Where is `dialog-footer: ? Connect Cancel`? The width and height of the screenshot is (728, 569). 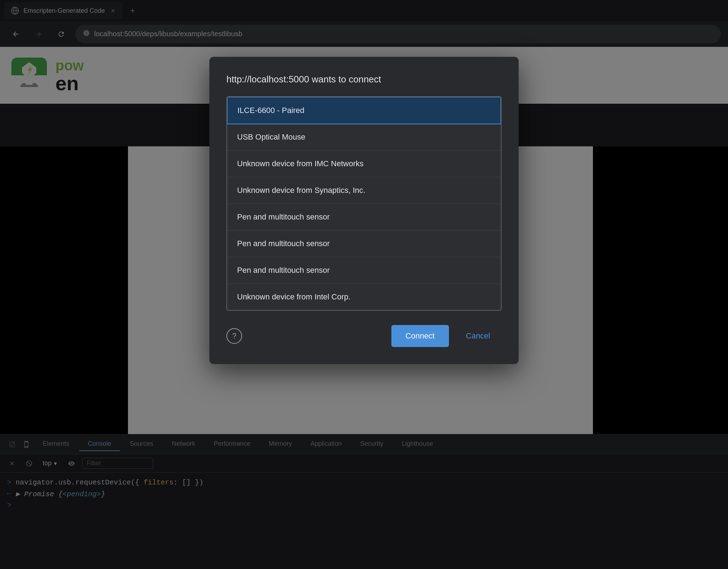
dialog-footer: ? Connect Cancel is located at coordinates (364, 336).